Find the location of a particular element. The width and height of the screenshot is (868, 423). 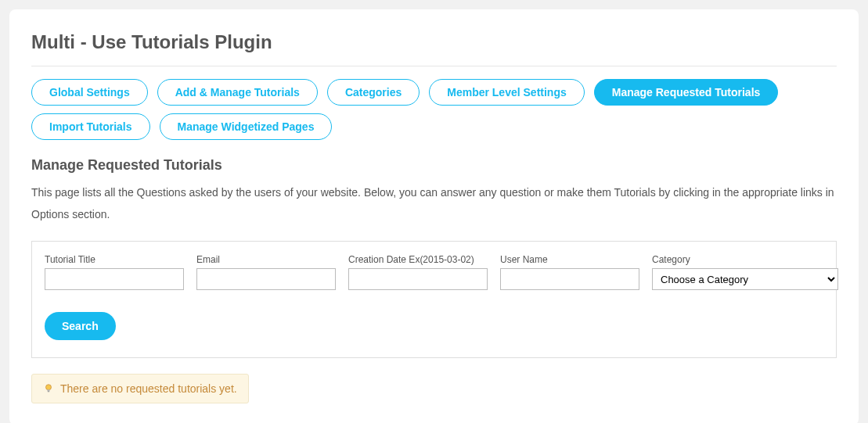

section-heading: Manage Requested Tutorials is located at coordinates (434, 166).